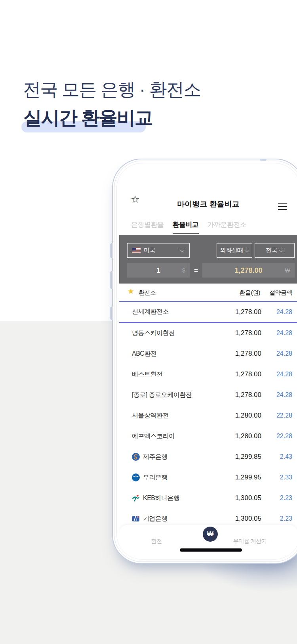 The image size is (297, 644). What do you see at coordinates (208, 395) in the screenshot?
I see `table-row: [종로] 종로오케이환전 1,278.00 24.28` at bounding box center [208, 395].